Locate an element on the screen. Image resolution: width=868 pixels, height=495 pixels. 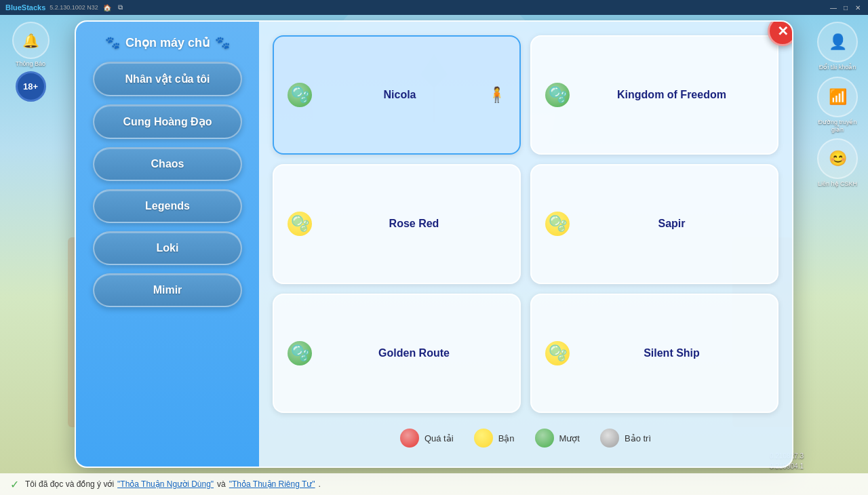
menu-mimir: Mimir is located at coordinates (167, 290).